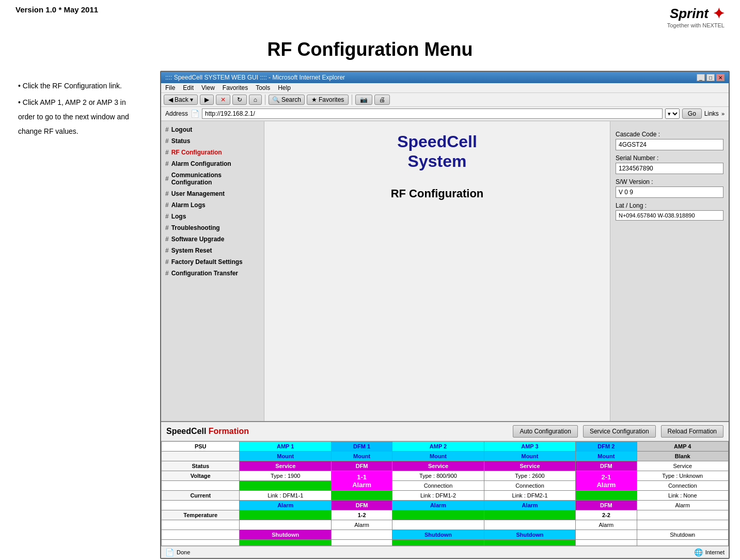 This screenshot has height=560, width=740. I want to click on stop-button: ✕, so click(223, 100).